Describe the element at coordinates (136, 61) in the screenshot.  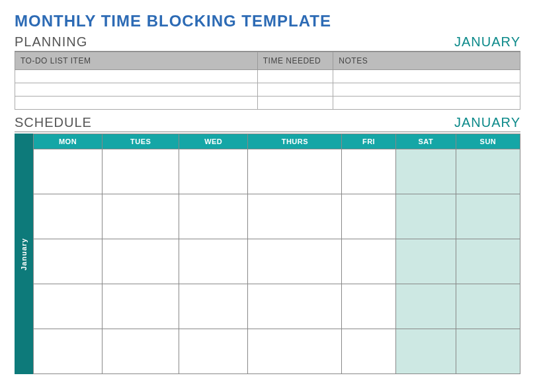
I see `col-todo: TO-DO LIST ITEM` at that location.